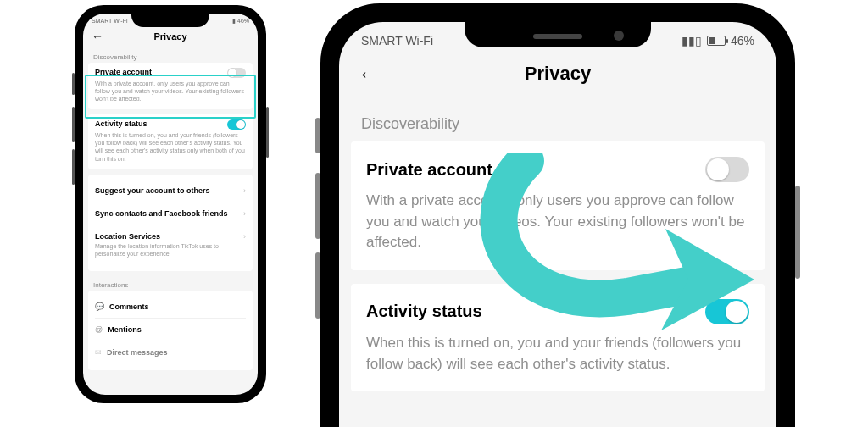  I want to click on interactions-card: 💬 Comments @ Mentions ✉ Direct messages, so click(170, 330).